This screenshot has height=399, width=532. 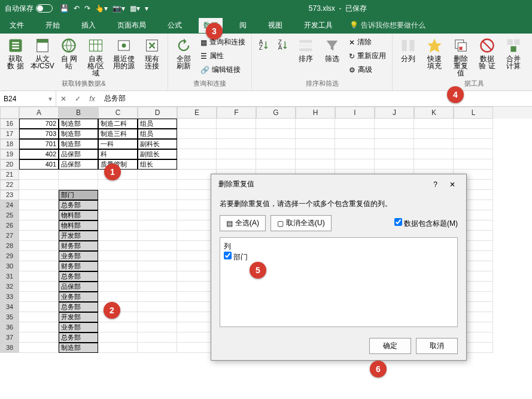 I want to click on column-header: L, so click(x=473, y=113).